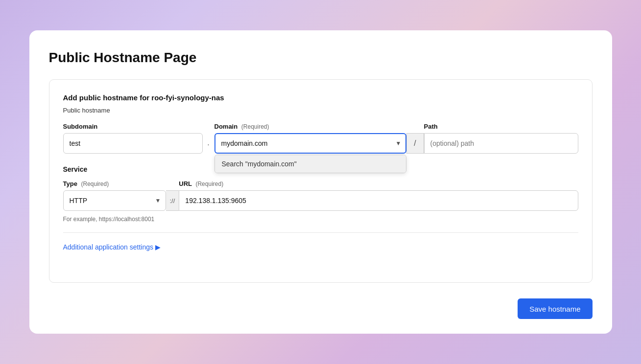 This screenshot has height=364, width=641. Describe the element at coordinates (555, 309) in the screenshot. I see `save-hostname-button: Save hostname` at that location.